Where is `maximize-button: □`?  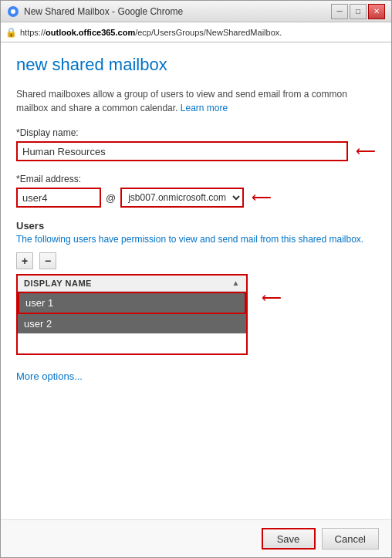
maximize-button: □ is located at coordinates (358, 12).